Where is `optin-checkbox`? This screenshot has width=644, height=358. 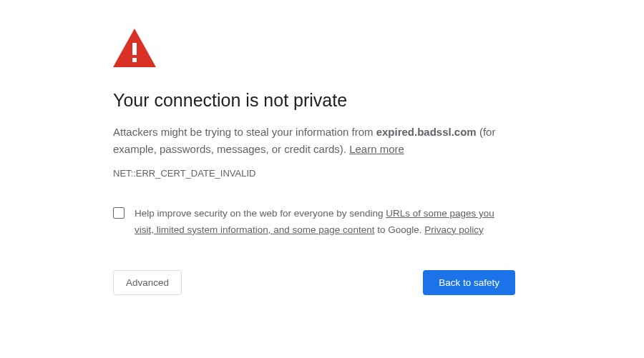
optin-checkbox is located at coordinates (119, 213).